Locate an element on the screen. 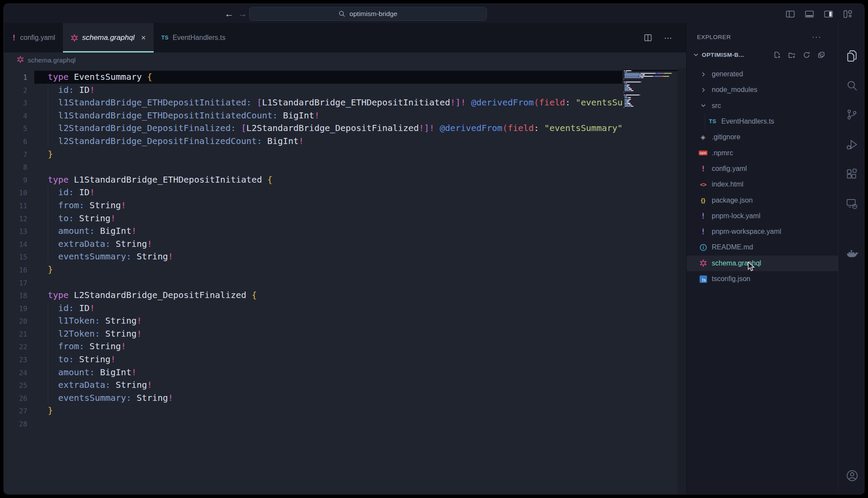 Image resolution: width=868 pixels, height=498 pixels. source-control-icon is located at coordinates (852, 115).